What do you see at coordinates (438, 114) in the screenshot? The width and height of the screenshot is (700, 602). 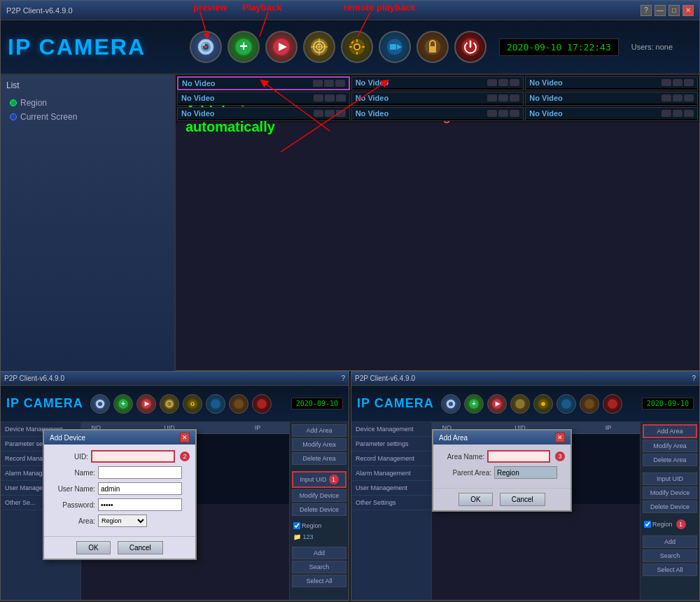 I see `video-cell-8: No Video` at bounding box center [438, 114].